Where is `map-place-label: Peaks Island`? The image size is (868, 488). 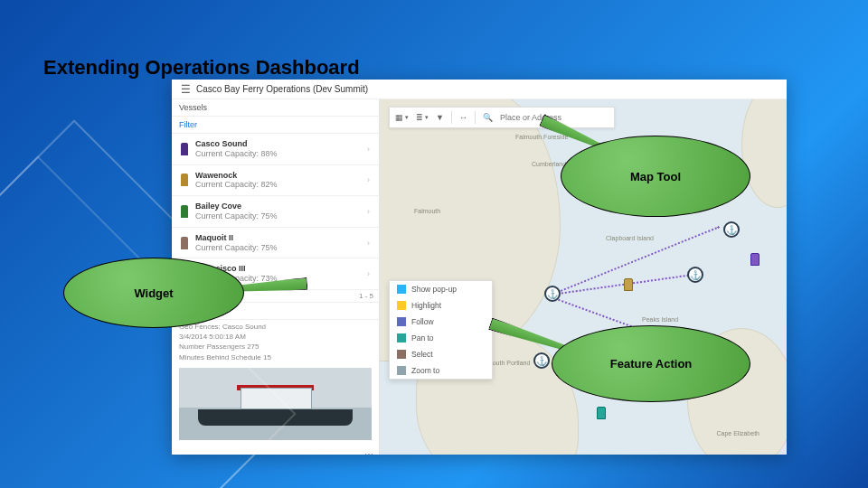
map-place-label: Peaks Island is located at coordinates (660, 320).